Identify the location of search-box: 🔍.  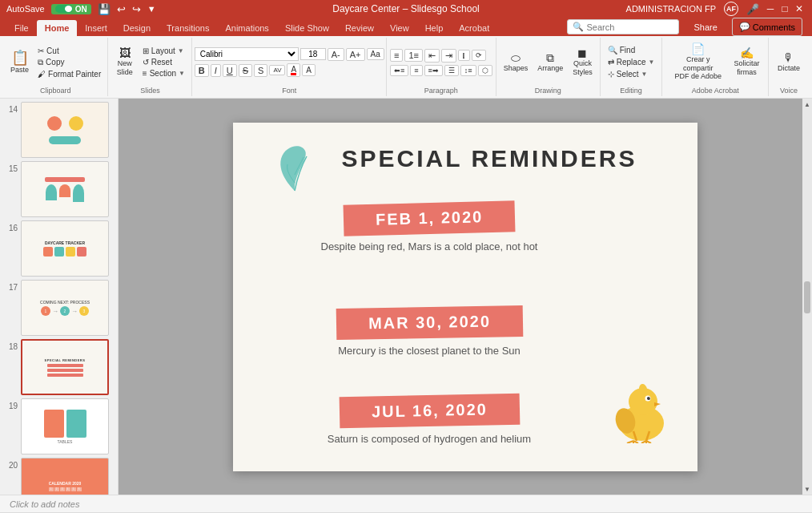
(623, 27).